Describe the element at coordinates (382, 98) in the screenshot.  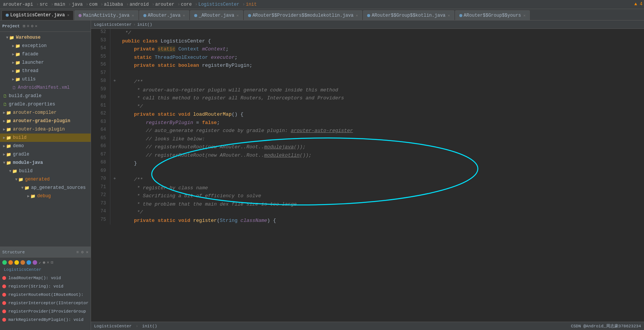
I see `code-line: * call this method to register all Route…` at that location.